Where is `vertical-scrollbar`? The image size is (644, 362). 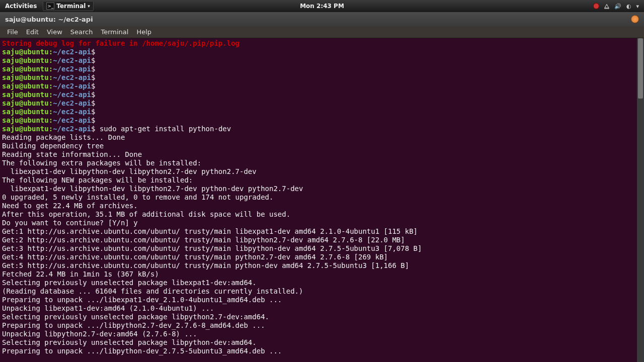 vertical-scrollbar is located at coordinates (640, 200).